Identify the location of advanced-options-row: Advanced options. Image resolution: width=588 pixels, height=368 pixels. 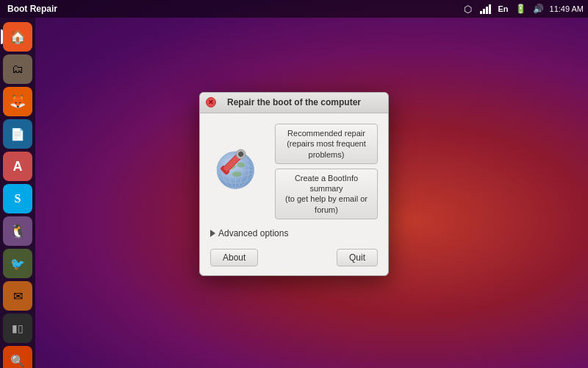
(294, 233).